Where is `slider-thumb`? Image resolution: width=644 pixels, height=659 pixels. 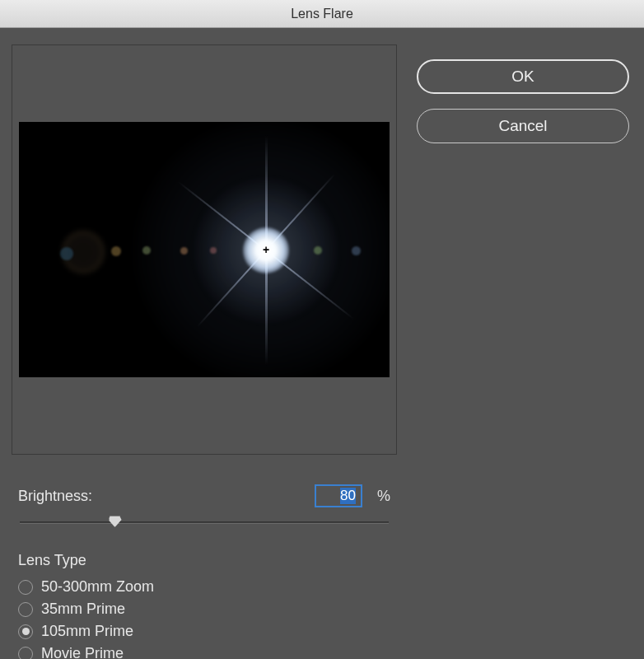 slider-thumb is located at coordinates (115, 521).